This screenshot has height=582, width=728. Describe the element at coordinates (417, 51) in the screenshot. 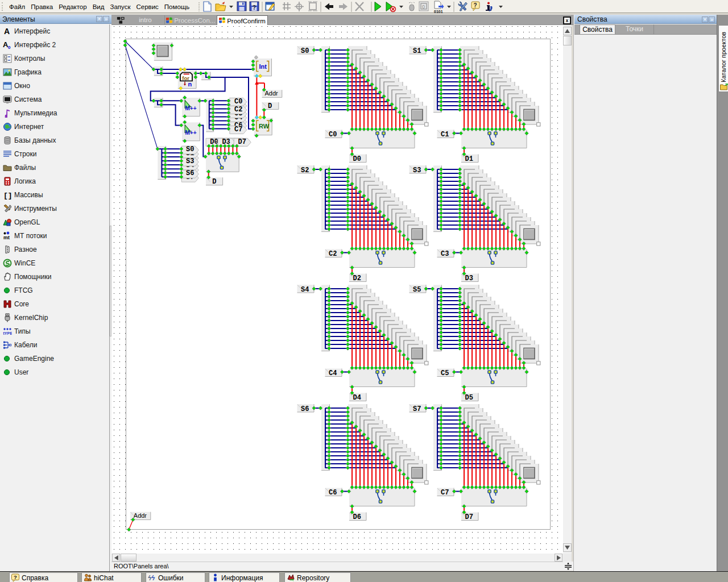

I see `svg-text: S1` at that location.